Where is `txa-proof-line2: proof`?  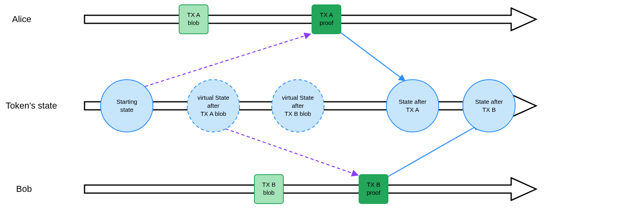 txa-proof-line2: proof is located at coordinates (327, 23).